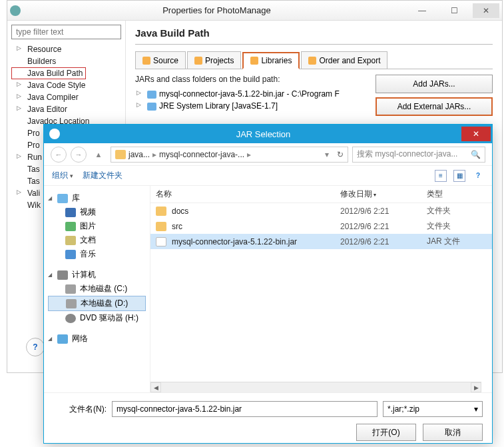  I want to click on back-button: ←, so click(59, 155).